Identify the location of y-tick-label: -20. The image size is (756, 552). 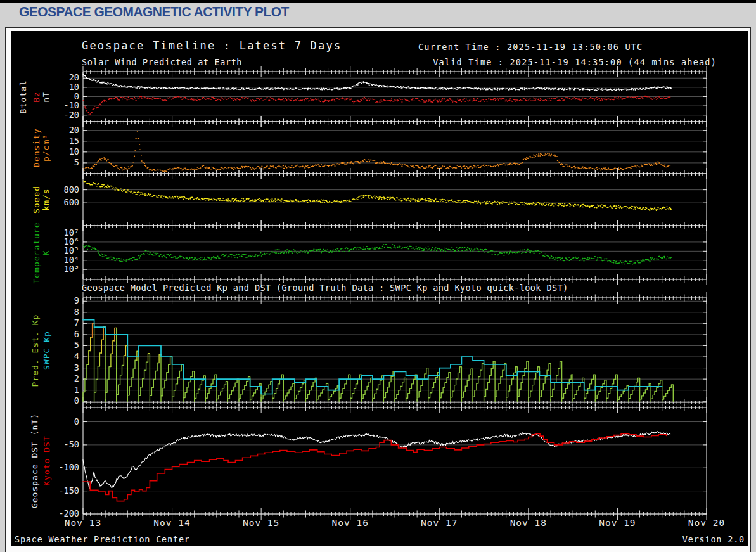
(60, 115).